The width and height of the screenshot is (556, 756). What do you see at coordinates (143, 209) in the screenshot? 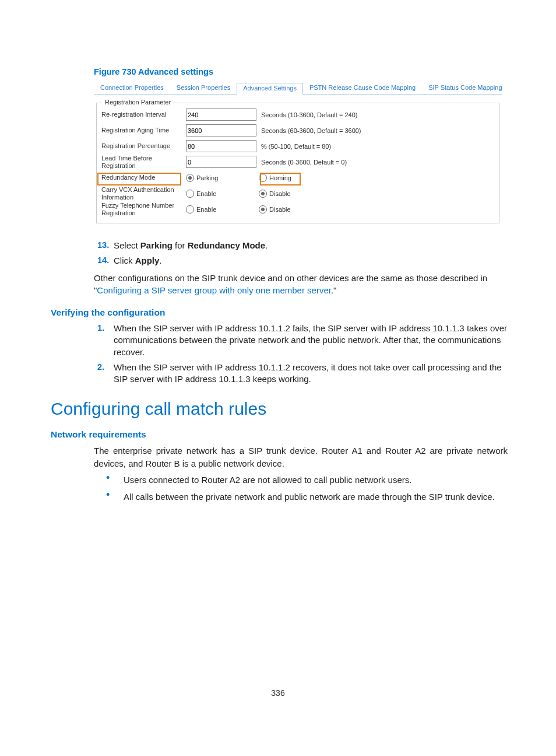
I see `label-fuzzy-reg: Fuzzy Telephone Number Registration` at bounding box center [143, 209].